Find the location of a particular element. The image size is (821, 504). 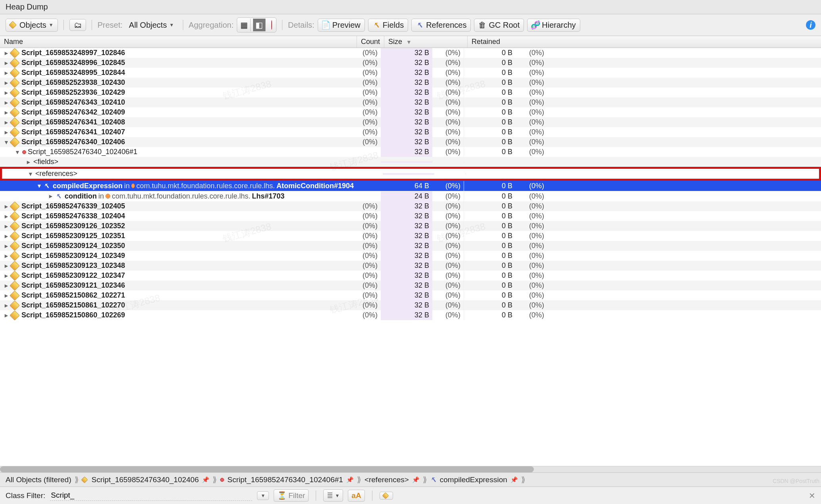

class-icon is located at coordinates (14, 226).